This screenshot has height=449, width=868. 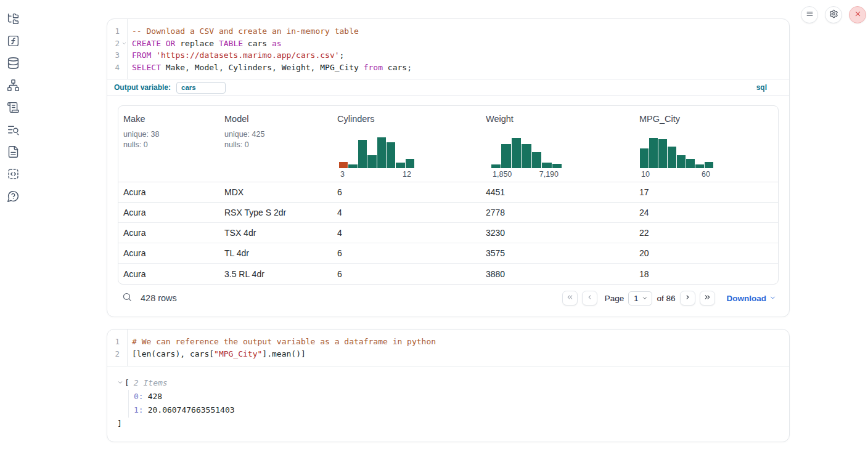 I want to click on download-button: Download, so click(x=752, y=298).